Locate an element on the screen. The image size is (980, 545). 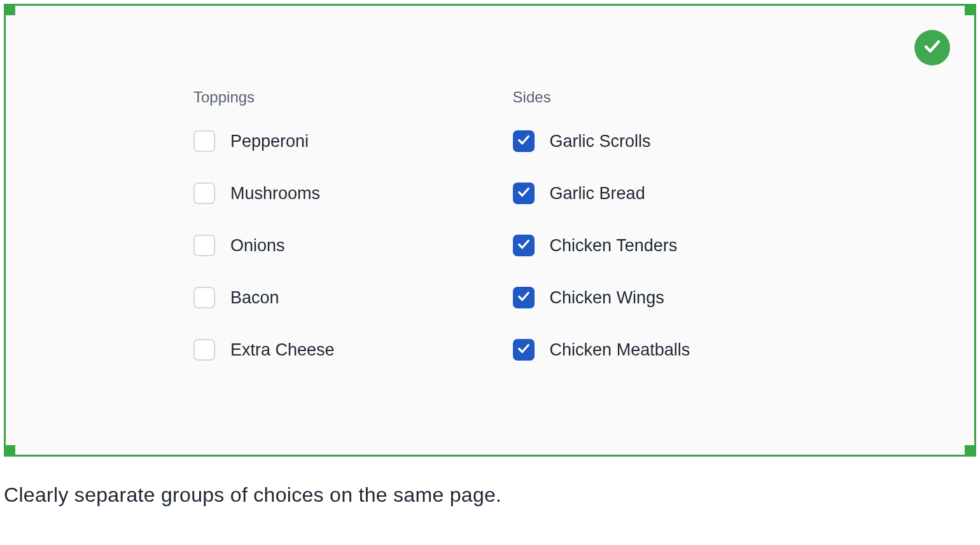
checkbox-pepperoni is located at coordinates (204, 141).